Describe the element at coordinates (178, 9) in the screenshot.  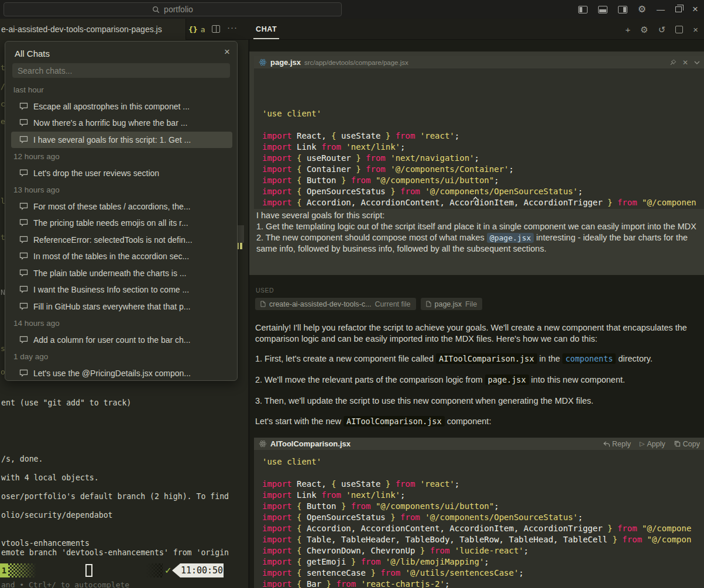
I see `search-text: portfolio` at that location.